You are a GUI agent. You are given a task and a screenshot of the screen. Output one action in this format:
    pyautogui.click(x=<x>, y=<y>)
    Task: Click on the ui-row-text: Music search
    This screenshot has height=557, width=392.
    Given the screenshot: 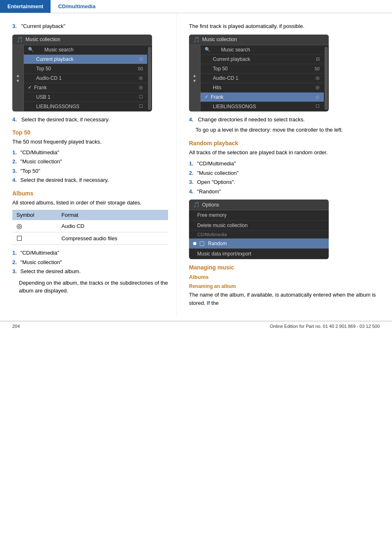 What is the action you would take?
    pyautogui.click(x=236, y=50)
    